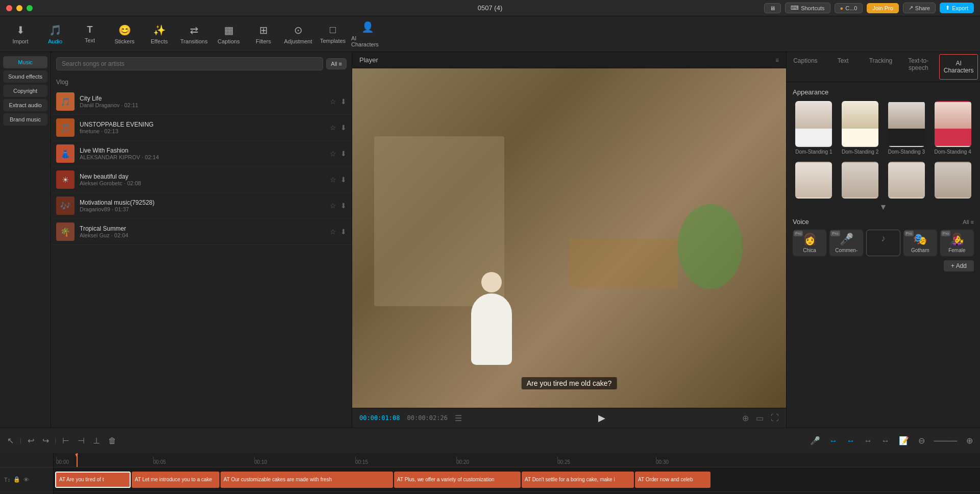 The image size is (980, 494). What do you see at coordinates (745, 418) in the screenshot?
I see `zoom-in-btn: ⊕` at bounding box center [745, 418].